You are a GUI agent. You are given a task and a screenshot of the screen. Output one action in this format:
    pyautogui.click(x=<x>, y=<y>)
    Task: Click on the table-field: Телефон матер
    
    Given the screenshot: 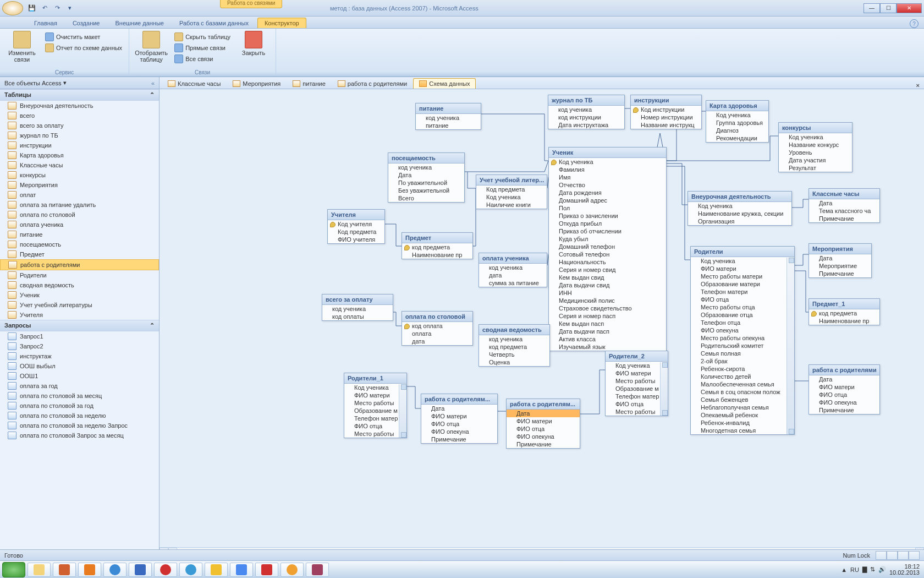 What is the action you would take?
    pyautogui.click(x=375, y=418)
    